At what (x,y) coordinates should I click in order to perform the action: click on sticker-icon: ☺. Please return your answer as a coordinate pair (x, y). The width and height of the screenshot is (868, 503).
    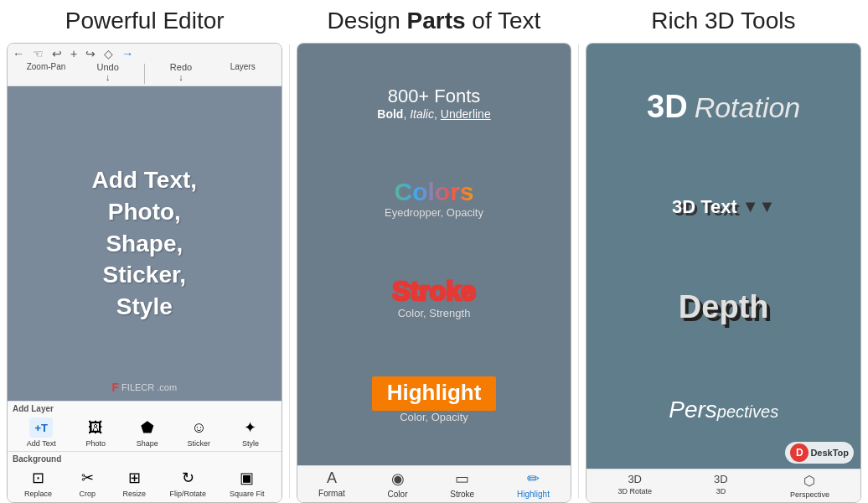
    Looking at the image, I should click on (199, 428).